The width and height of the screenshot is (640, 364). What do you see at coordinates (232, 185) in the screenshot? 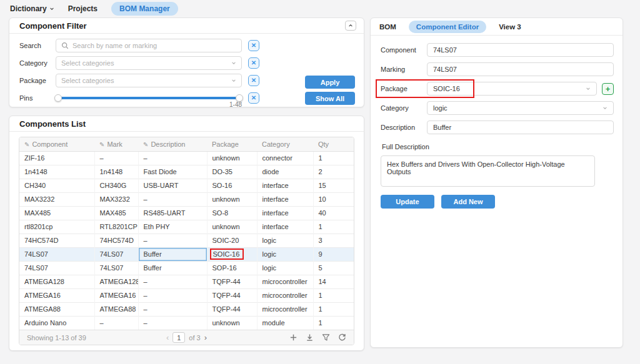
I see `cell-package: SO-16` at bounding box center [232, 185].